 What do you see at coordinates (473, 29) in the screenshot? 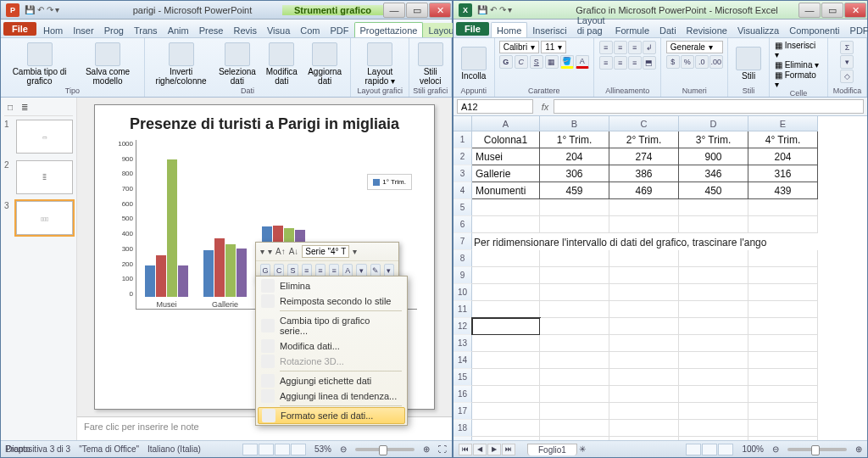
I see `xl-tab-file: File` at bounding box center [473, 29].